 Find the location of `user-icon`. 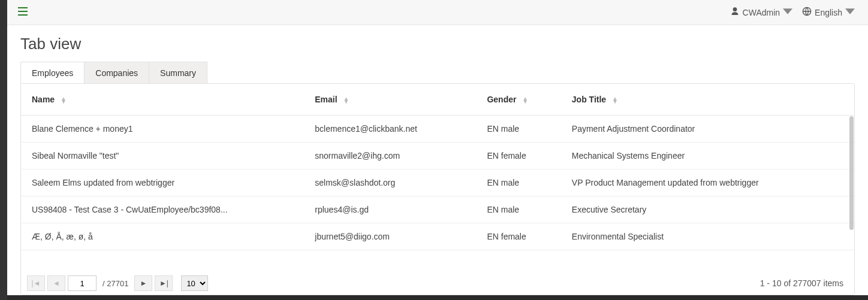

user-icon is located at coordinates (735, 12).